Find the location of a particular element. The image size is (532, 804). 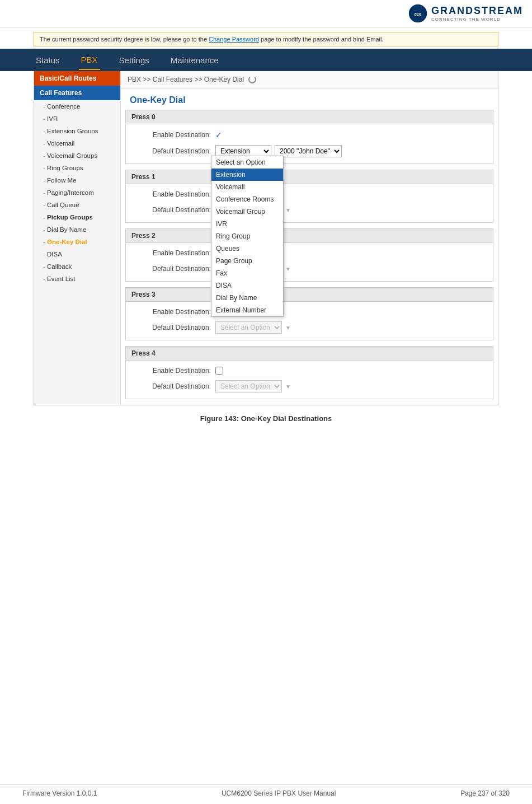

breadcrumb-text: PBX >> Call Features >> One-Key Dial is located at coordinates (186, 80).